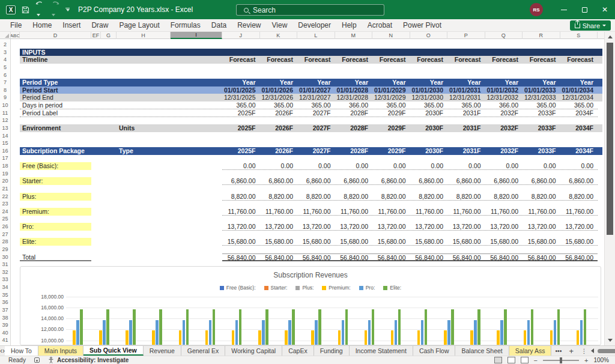 Image resolution: width=615 pixels, height=364 pixels. Describe the element at coordinates (249, 25) in the screenshot. I see `ribbon-tab-review: Review` at that location.